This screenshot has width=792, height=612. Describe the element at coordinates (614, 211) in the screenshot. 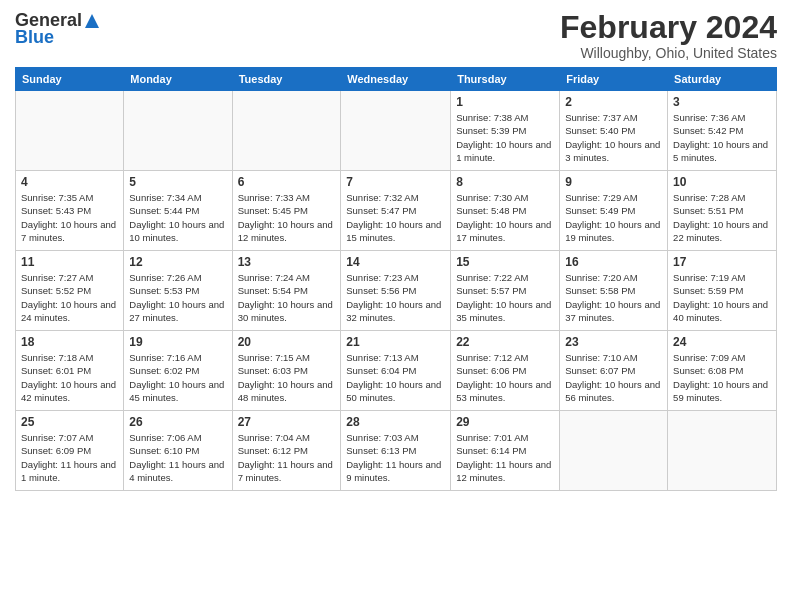

I see `calendar-cell: 9Sunrise: 7:29 AM Sunset: 5:49 PM Daylig…` at that location.